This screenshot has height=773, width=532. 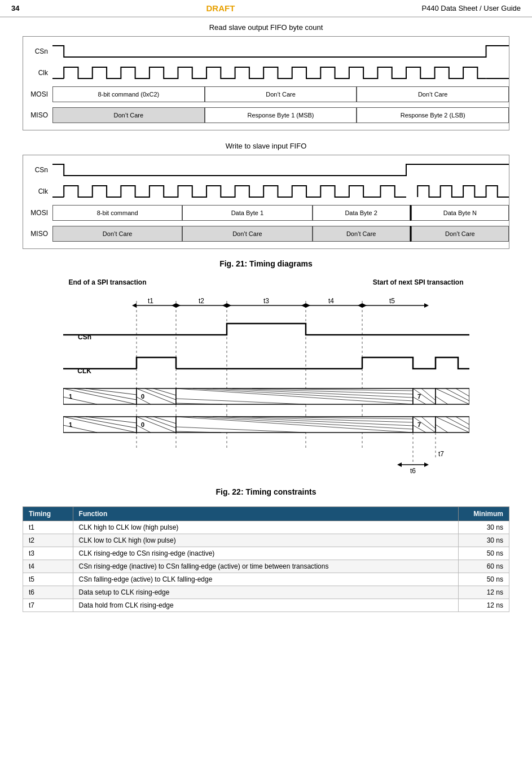 I want to click on table-cell: CLK rising-edge to CSn rising-edge (inac…, so click(x=265, y=553).